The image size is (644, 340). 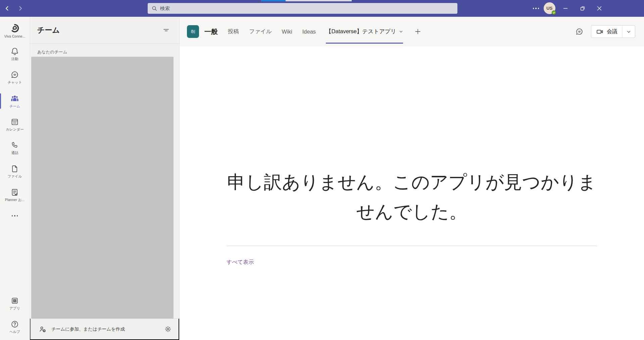 I want to click on rail-item-files: ファイル, so click(x=15, y=172).